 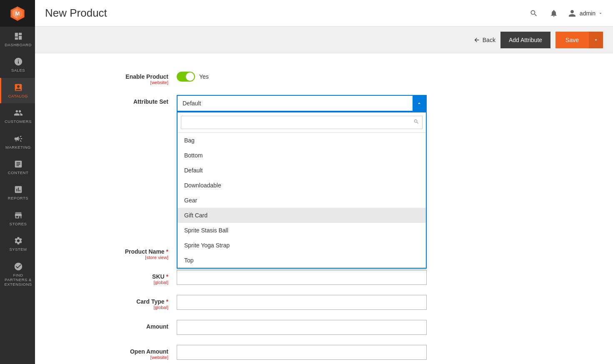 I want to click on enable-product-label: Enable Product [website], so click(x=143, y=77).